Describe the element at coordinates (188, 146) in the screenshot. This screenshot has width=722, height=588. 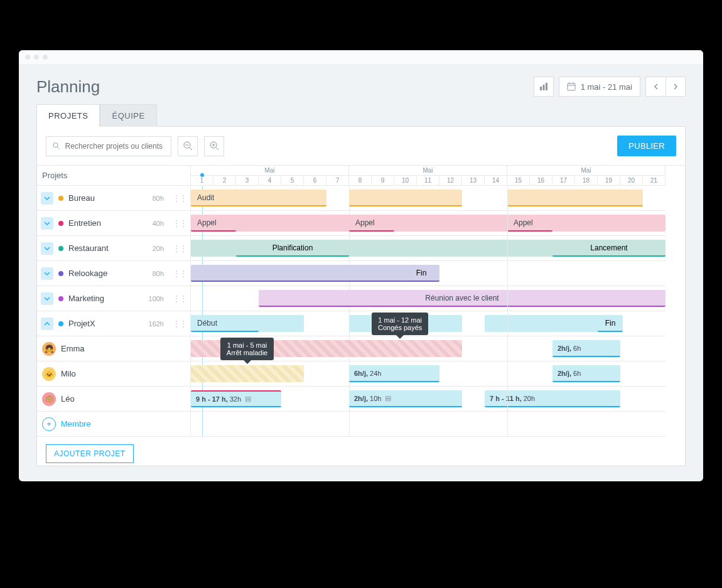
I see `zoom-out-button` at that location.